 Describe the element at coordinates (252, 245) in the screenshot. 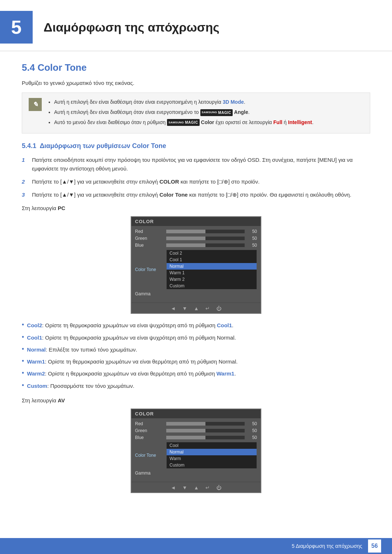

I see `osd-pc-value-blue: 50` at that location.